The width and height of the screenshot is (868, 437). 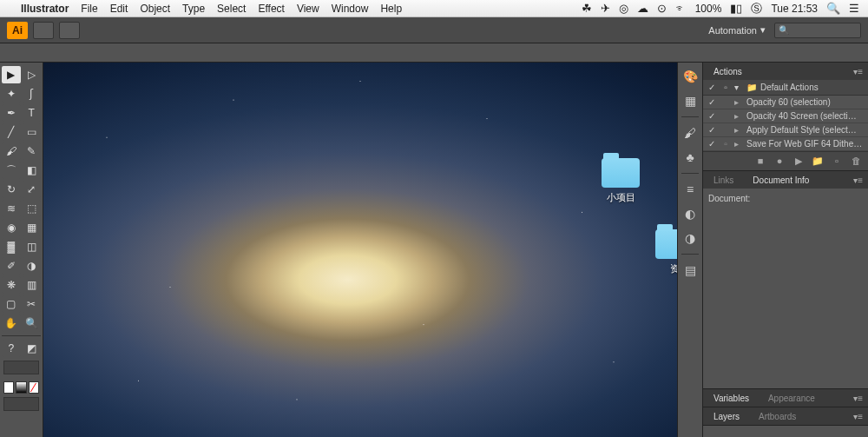 I want to click on screen-mode-button, so click(x=21, y=404).